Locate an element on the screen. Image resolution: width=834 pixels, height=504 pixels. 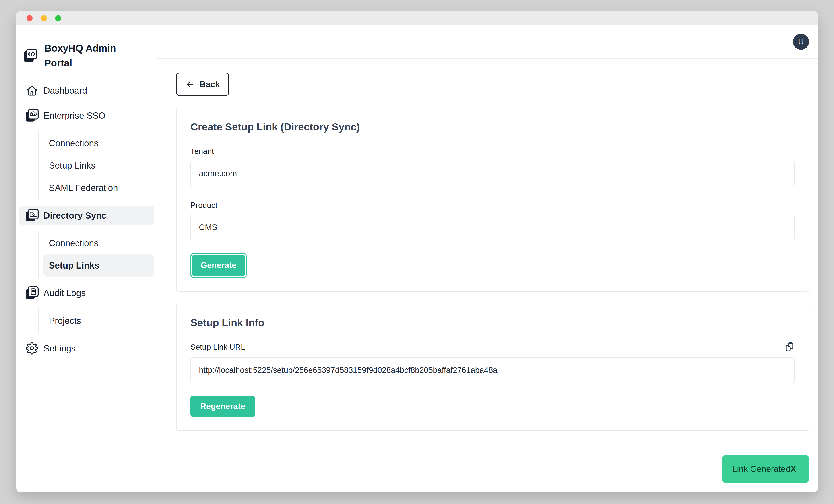
sidebar-subitem-sso-connections: Connections is located at coordinates (96, 143).